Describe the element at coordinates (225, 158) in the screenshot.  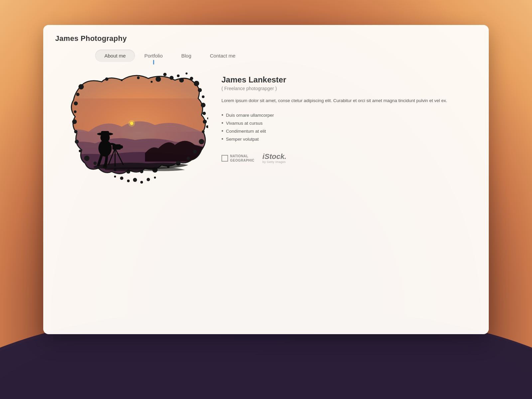
I see `natgeo-box` at that location.